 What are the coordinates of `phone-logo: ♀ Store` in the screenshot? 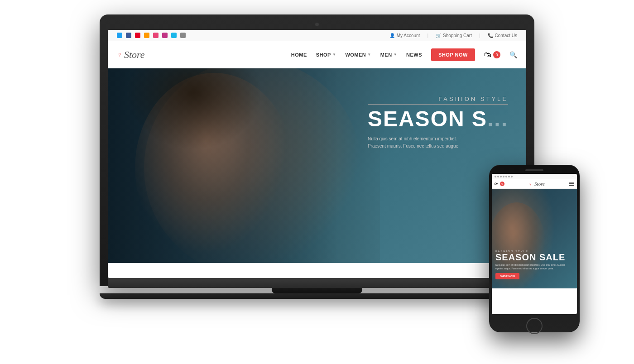 It's located at (537, 184).